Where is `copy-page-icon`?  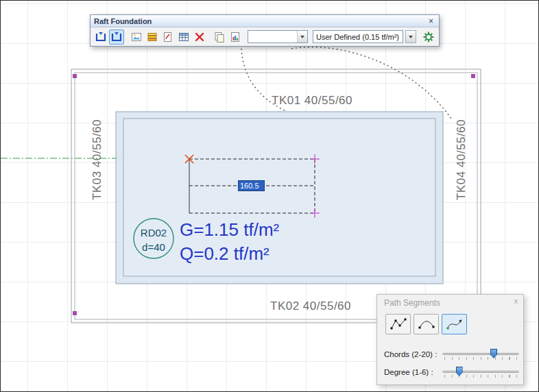 copy-page-icon is located at coordinates (219, 37).